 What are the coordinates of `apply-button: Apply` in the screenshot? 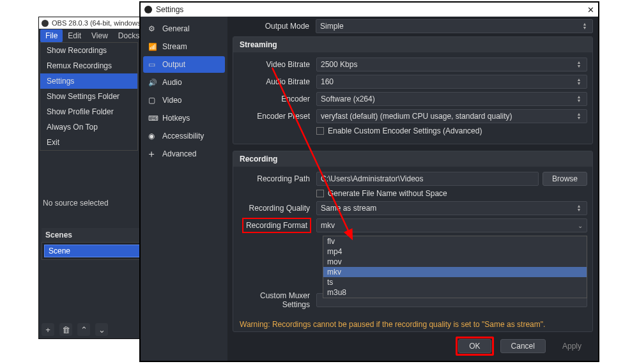 It's located at (572, 346).